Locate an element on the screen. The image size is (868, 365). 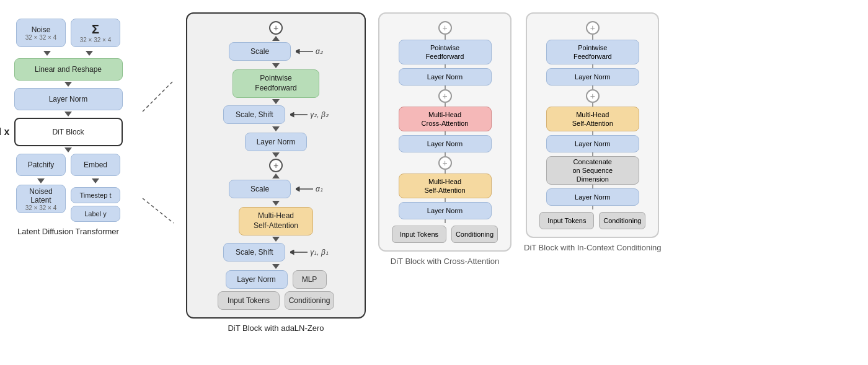
arrow-dit-down is located at coordinates (68, 150).